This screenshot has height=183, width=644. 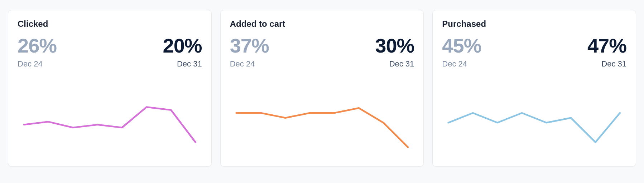 What do you see at coordinates (110, 24) in the screenshot?
I see `card-title: Clicked` at bounding box center [110, 24].